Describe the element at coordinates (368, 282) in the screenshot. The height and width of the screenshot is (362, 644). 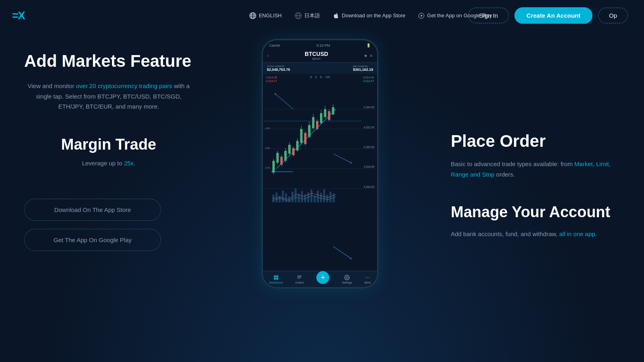
I see `more-label: More` at that location.